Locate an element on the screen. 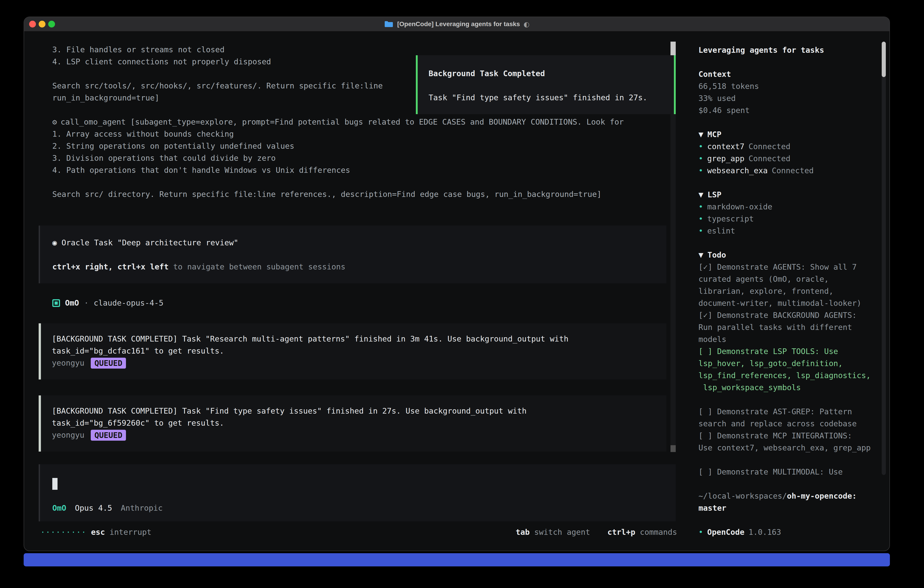  input-agent-name: OmO is located at coordinates (59, 508).